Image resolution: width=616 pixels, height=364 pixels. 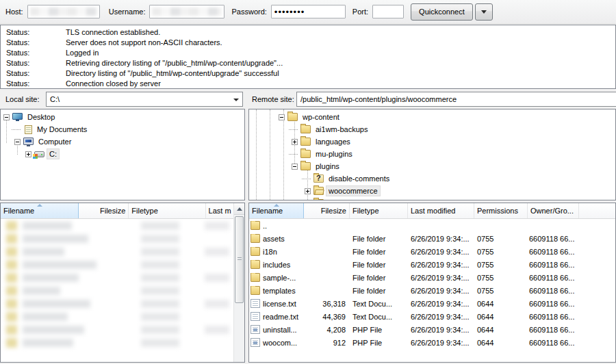 What do you see at coordinates (359, 179) in the screenshot?
I see `tree-node-label: disable-comments` at bounding box center [359, 179].